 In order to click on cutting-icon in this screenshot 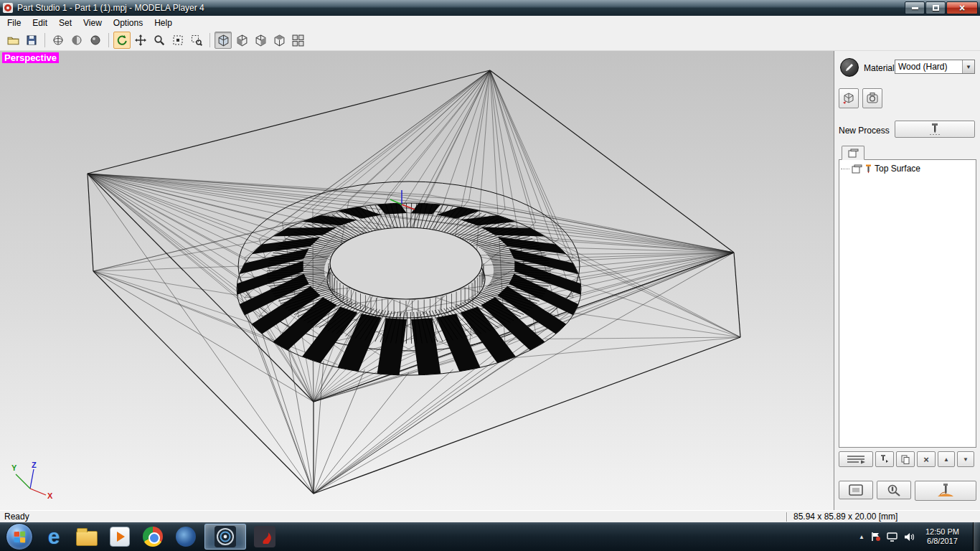, I will do `click(946, 491)`.